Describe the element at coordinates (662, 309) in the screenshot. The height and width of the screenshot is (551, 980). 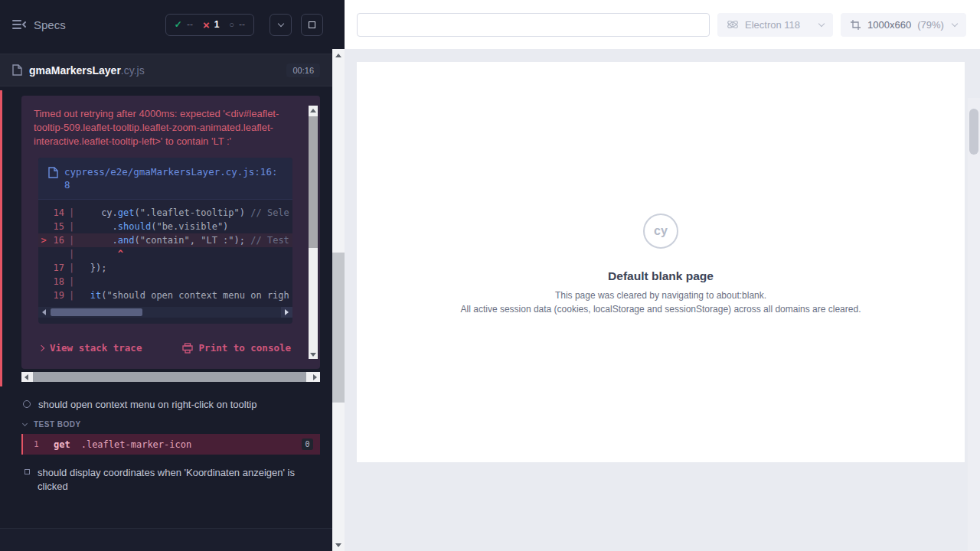
I see `blank-page-message-2: All active session data (cookies, localS…` at that location.